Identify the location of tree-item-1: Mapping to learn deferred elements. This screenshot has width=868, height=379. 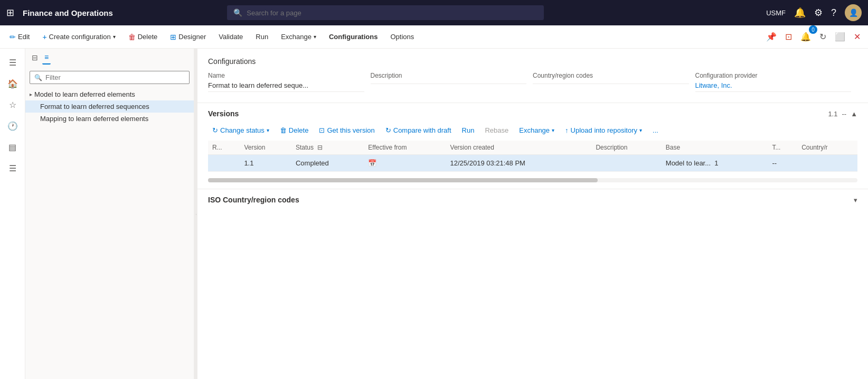
(110, 118).